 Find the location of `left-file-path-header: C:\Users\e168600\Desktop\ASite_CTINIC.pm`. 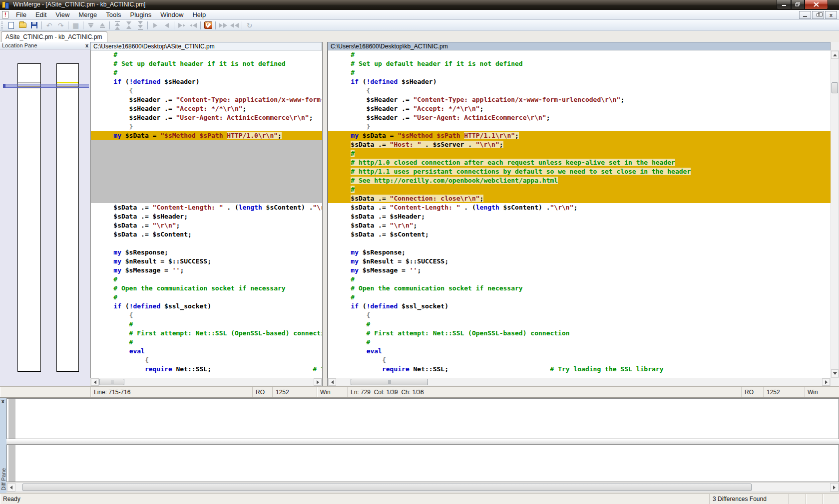

left-file-path-header: C:\Users\e168600\Desktop\ASite_CTINIC.pm is located at coordinates (206, 46).